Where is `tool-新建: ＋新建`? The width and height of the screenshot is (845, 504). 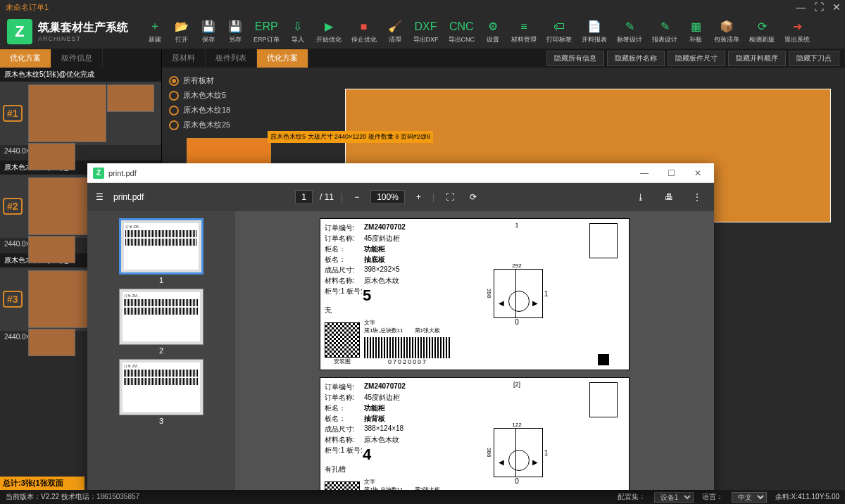 tool-新建: ＋新建 is located at coordinates (155, 32).